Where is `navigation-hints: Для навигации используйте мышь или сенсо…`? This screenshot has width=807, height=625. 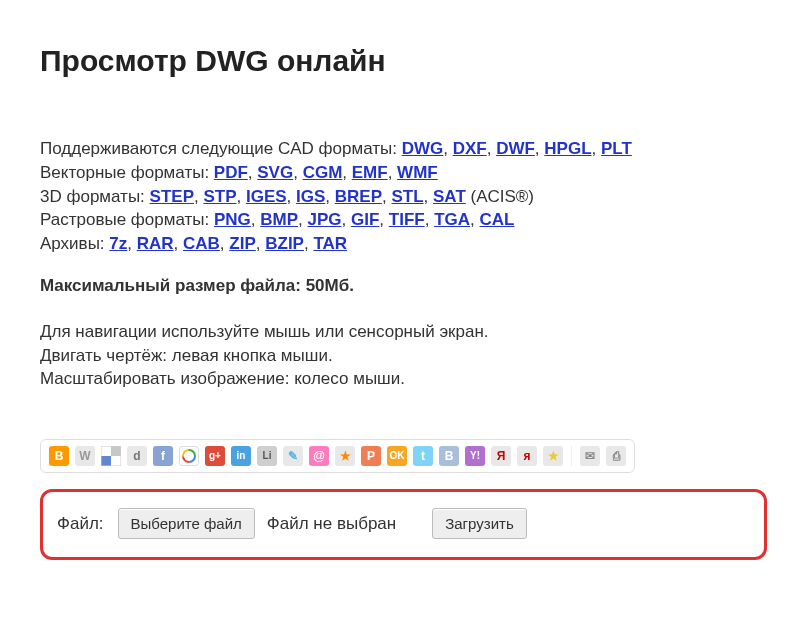 navigation-hints: Для навигации используйте мышь или сенсо… is located at coordinates (404, 356).